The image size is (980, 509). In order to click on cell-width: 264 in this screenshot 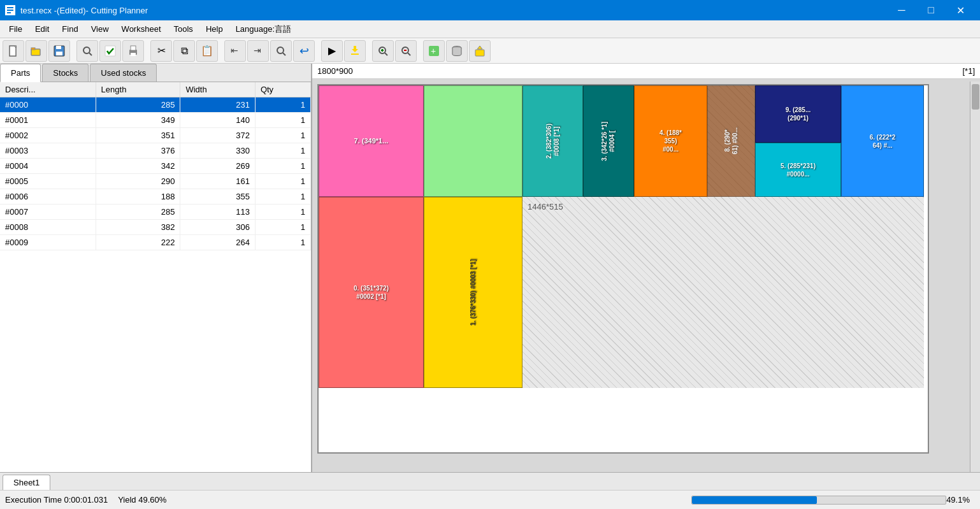, I will do `click(218, 243)`.